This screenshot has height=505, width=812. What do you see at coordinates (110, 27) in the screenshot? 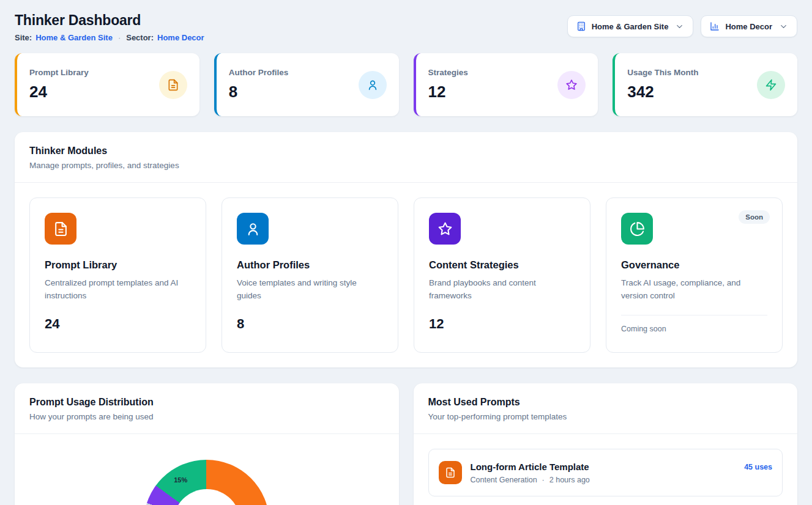
I see `header-left: Thinker Dashboard Site: Home & Garden Si…` at bounding box center [110, 27].